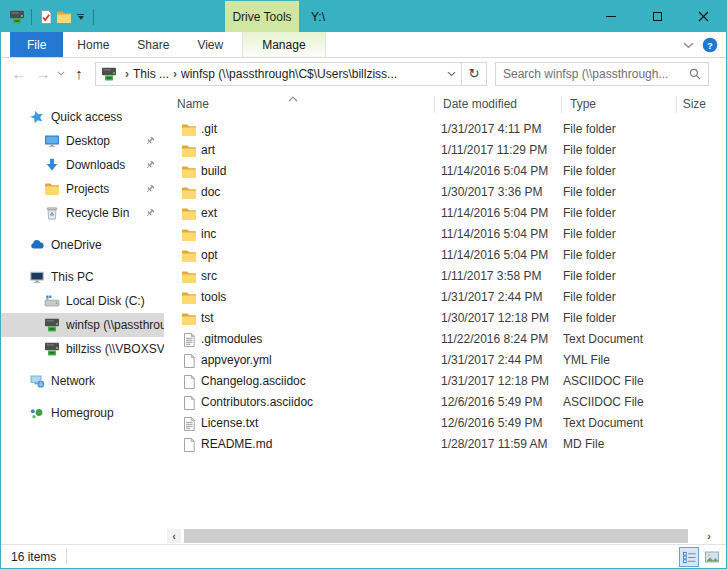  What do you see at coordinates (445, 192) in the screenshot?
I see `table-row: doc1/30/2017 3:36 PMFile folder` at bounding box center [445, 192].